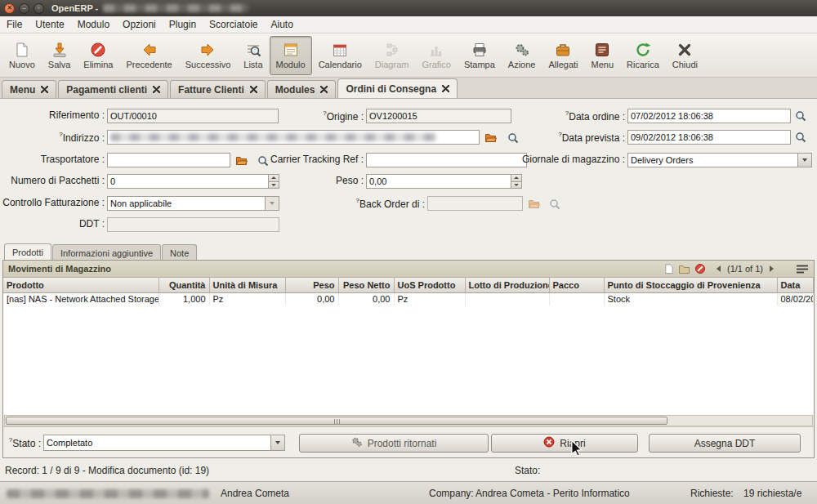 The height and width of the screenshot is (504, 817). I want to click on stato-status-text: Stato:, so click(528, 471).